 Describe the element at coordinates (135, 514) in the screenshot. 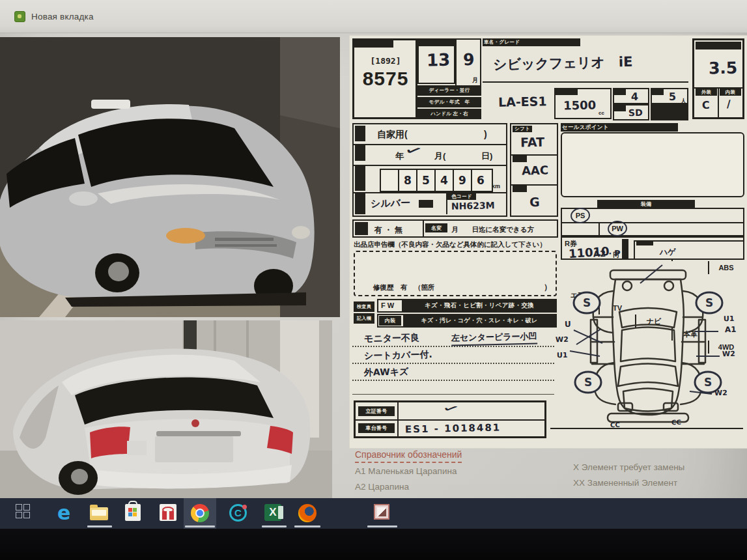

I see `store-icon` at that location.